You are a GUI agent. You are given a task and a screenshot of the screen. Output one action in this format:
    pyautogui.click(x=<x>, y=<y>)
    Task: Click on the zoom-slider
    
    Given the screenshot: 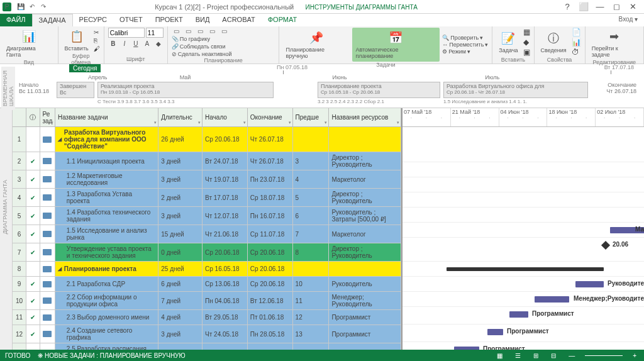 What is the action you would take?
    pyautogui.click(x=604, y=356)
    